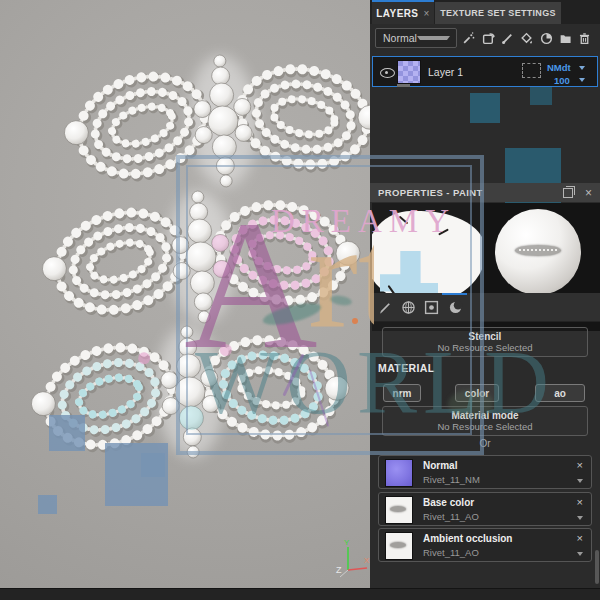  Describe the element at coordinates (426, 14) in the screenshot. I see `tab-close-icon: ×` at that location.